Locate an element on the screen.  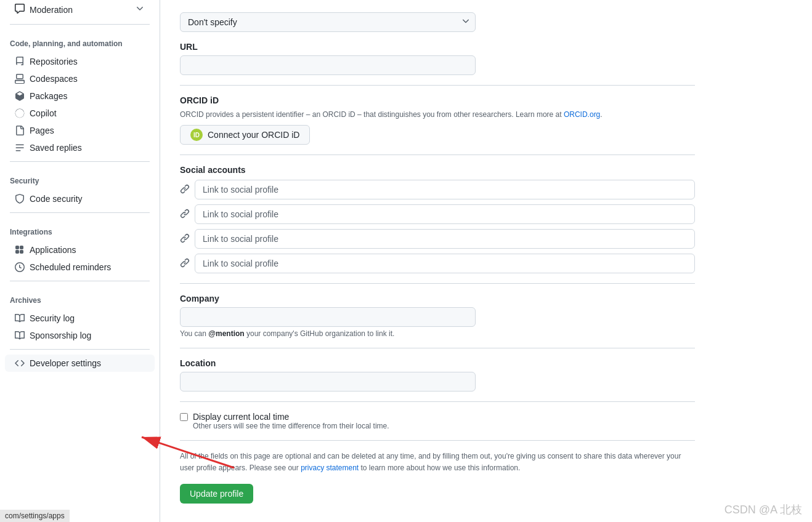
watermark: CSDN @A 北枝 is located at coordinates (763, 510).